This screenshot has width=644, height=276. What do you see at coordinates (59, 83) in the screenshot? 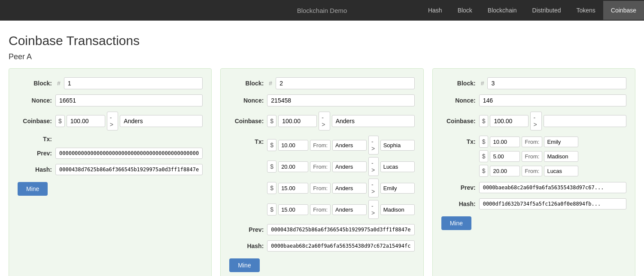
I see `hash-prefix-1: #` at bounding box center [59, 83].